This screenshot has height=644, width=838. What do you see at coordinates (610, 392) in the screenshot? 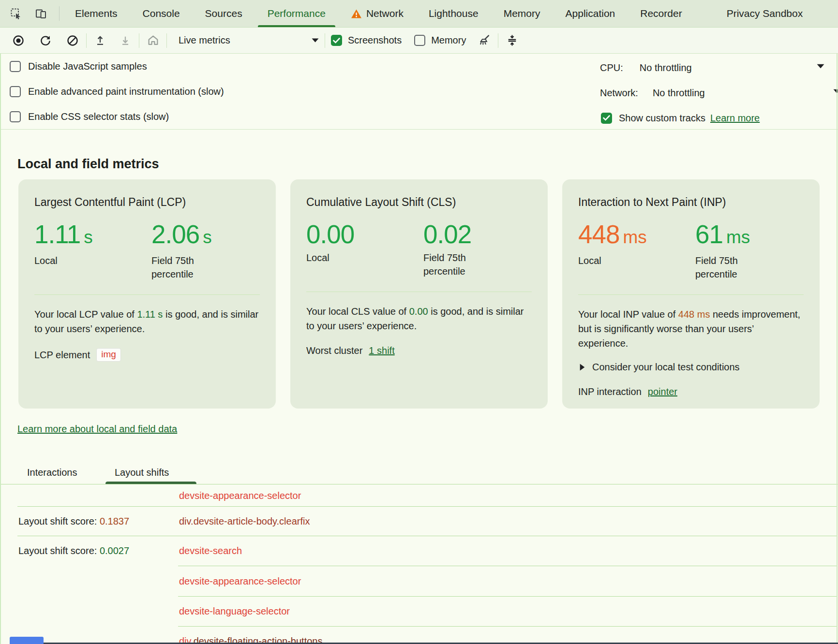
I see `inp-interaction-label: INP interaction` at bounding box center [610, 392].